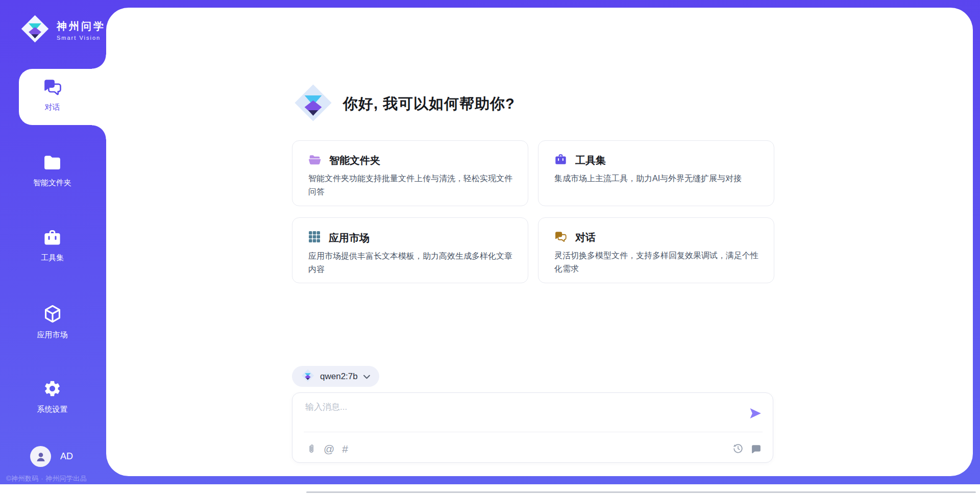 The width and height of the screenshot is (980, 495). What do you see at coordinates (656, 250) in the screenshot?
I see `card-chat: 对话 灵活切换多模型文件，支持多样回复效果调试，满足个性化需求` at bounding box center [656, 250].